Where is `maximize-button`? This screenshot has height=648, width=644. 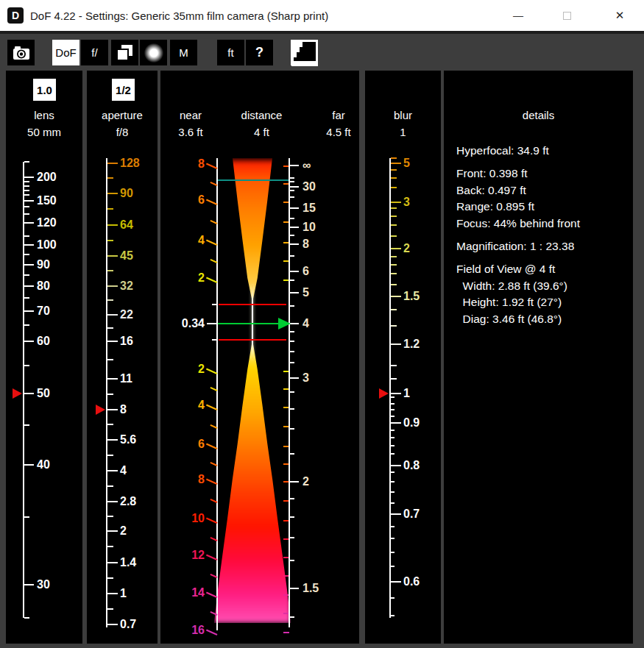 maximize-button is located at coordinates (567, 15).